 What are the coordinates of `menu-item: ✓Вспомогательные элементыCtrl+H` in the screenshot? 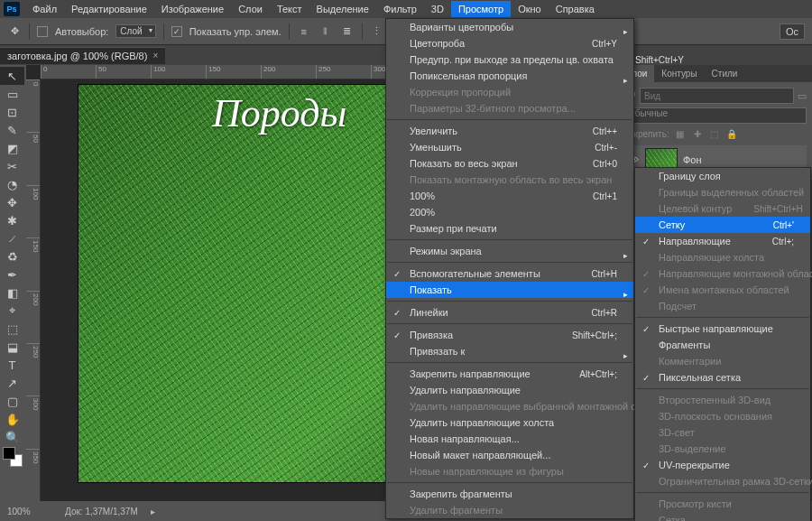 It's located at (510, 274).